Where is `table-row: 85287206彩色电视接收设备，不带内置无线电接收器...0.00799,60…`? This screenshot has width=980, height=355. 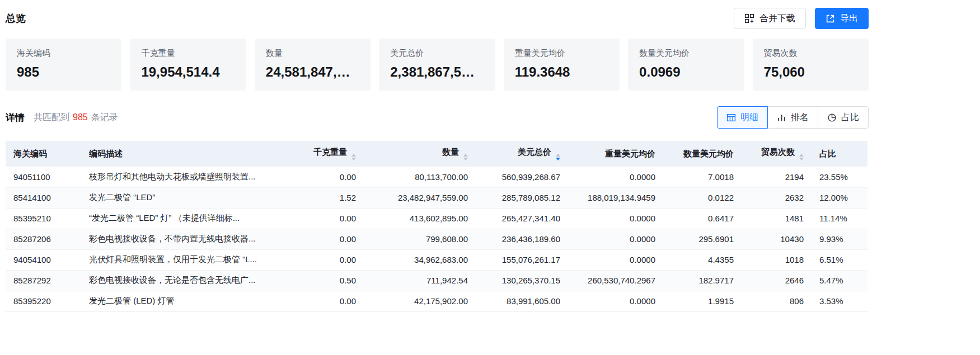 table-row: 85287206彩色电视接收设备，不带内置无线电接收器...0.00799,60… is located at coordinates (437, 239).